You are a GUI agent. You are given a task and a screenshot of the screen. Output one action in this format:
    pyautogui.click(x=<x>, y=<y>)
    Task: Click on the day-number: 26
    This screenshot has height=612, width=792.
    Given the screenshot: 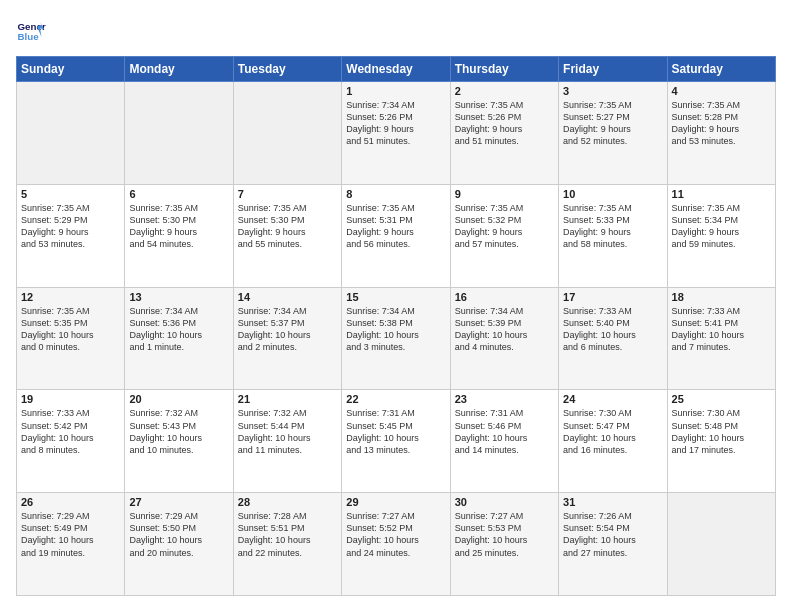 What is the action you would take?
    pyautogui.click(x=70, y=502)
    